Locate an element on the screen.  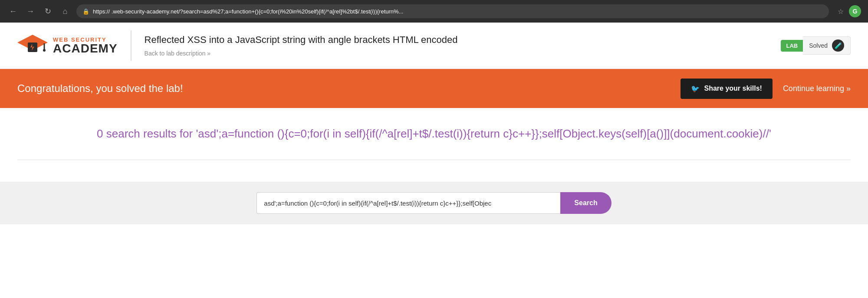
back-to-lab-link: Back to lab description » is located at coordinates (178, 53).